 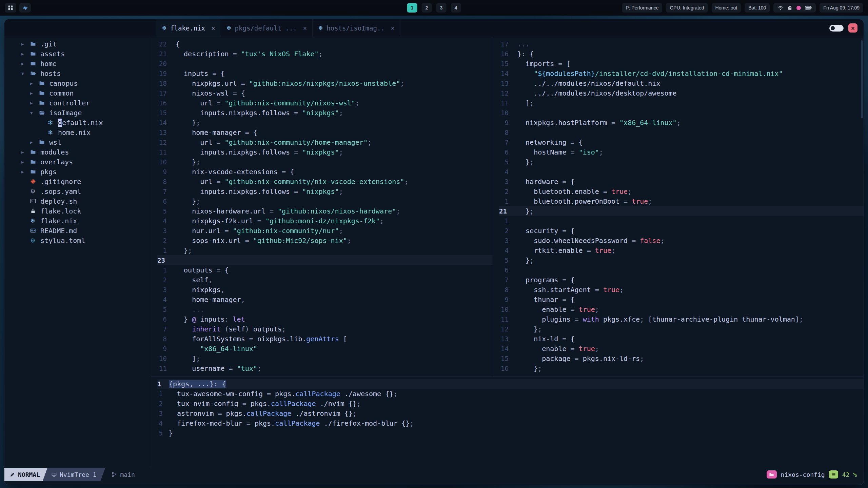 I want to click on code-line: 8 ssh.startAgent = true;, so click(x=682, y=289).